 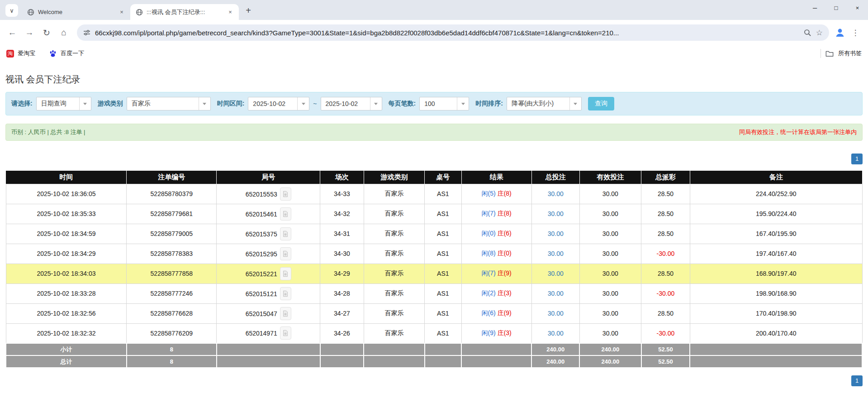 I want to click on date-range-label: 时间区间:, so click(x=231, y=104).